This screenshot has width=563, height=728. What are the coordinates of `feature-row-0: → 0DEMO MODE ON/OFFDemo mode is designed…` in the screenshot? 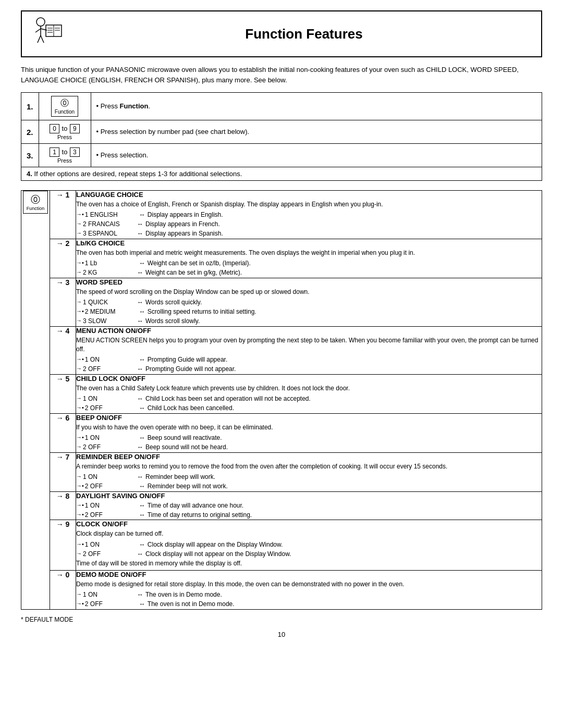 It's located at (282, 590).